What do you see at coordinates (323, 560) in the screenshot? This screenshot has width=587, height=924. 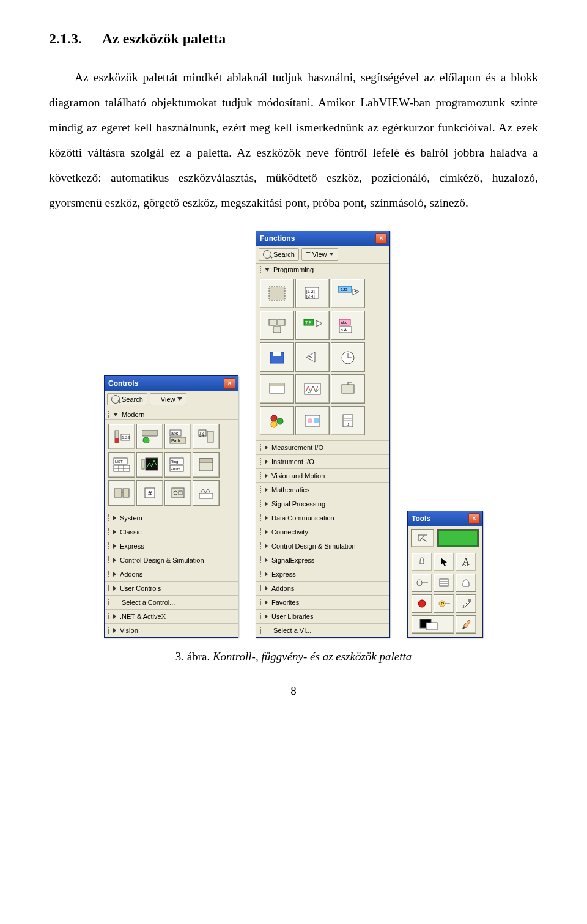 I see `list-item: SignalExpress` at bounding box center [323, 560].